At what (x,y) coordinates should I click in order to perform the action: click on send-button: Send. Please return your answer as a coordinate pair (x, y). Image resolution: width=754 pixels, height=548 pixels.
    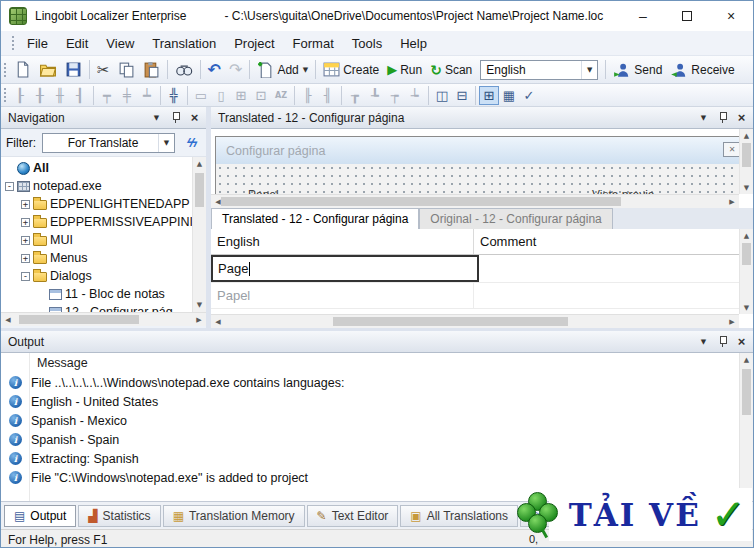
    Looking at the image, I should click on (638, 70).